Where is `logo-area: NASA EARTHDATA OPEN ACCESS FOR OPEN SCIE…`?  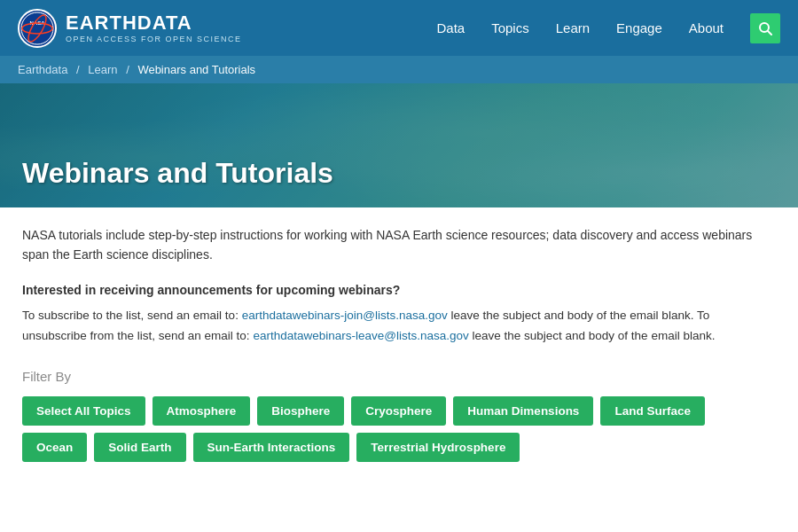
logo-area: NASA EARTHDATA OPEN ACCESS FOR OPEN SCIE… is located at coordinates (129, 28).